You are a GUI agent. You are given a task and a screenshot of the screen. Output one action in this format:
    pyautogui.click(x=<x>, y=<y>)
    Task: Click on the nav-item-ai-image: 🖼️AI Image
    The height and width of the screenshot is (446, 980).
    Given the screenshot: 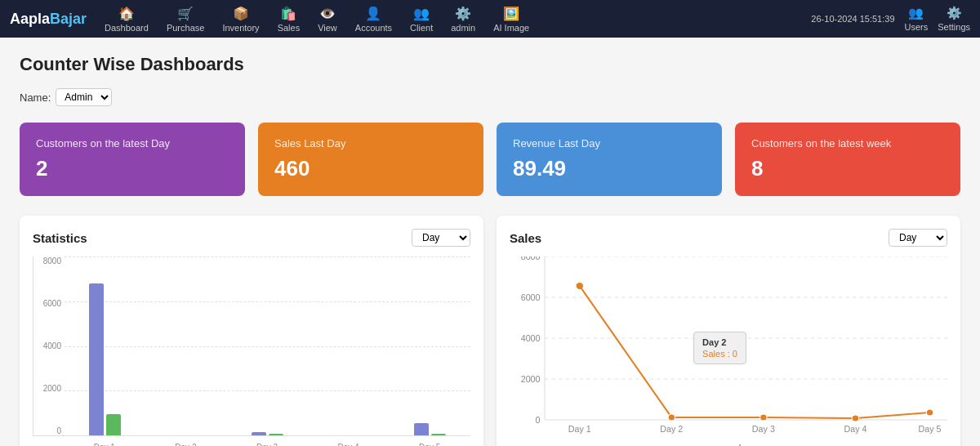 What is the action you would take?
    pyautogui.click(x=511, y=20)
    